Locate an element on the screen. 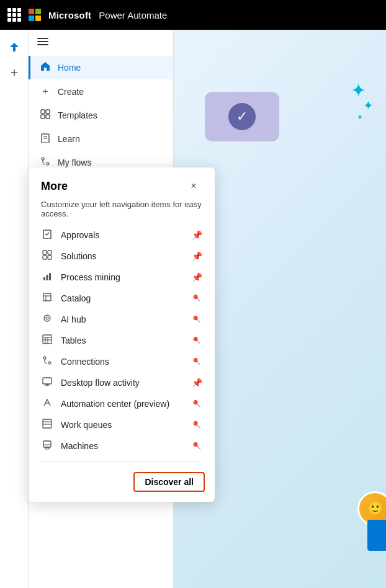 This screenshot has width=386, height=588. pin-icon-solutions: 📌 is located at coordinates (197, 256).